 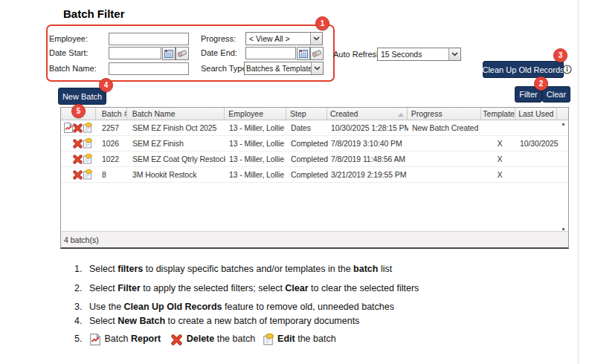 I want to click on cell-created: 3/21/2019 2:19:55 PM, so click(x=368, y=175).